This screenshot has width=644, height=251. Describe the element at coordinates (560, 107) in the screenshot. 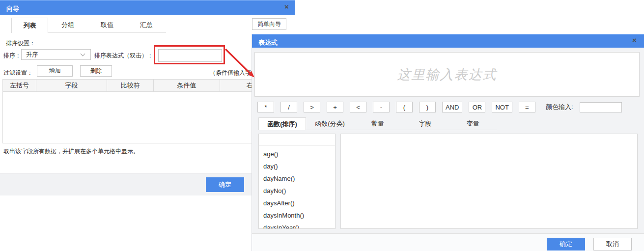

I see `color-input-label: 颜色输入:` at that location.